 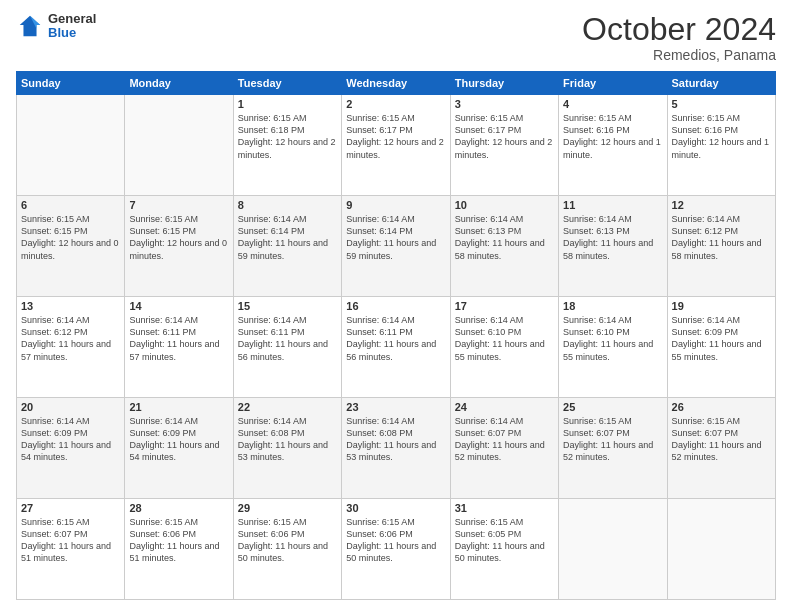 I want to click on day-header-friday: Friday, so click(x=613, y=84).